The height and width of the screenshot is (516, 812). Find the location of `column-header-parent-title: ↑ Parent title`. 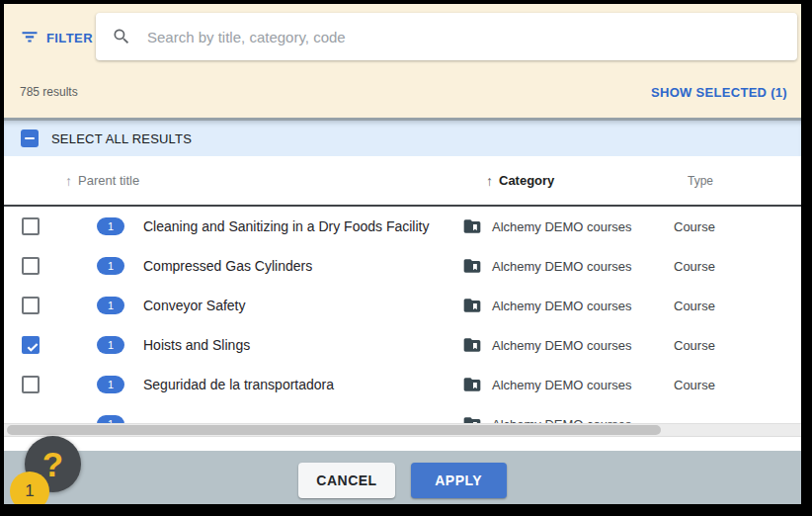

column-header-parent-title: ↑ Parent title is located at coordinates (103, 181).